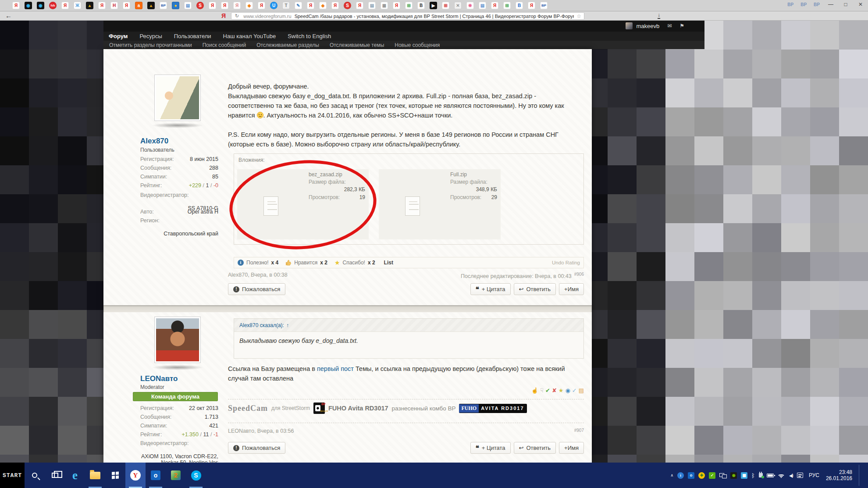 This screenshot has height=488, width=868. I want to click on agree-icon: ✔, so click(548, 390).